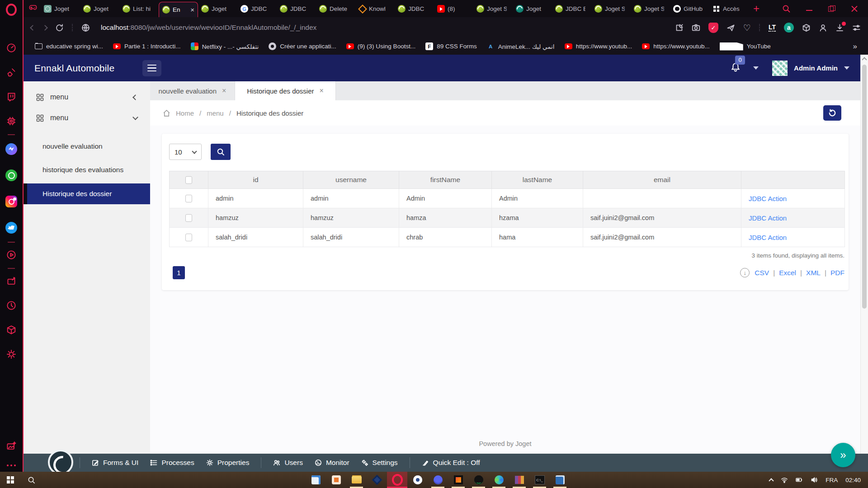  What do you see at coordinates (679, 28) in the screenshot?
I see `pin-edit-icon` at bounding box center [679, 28].